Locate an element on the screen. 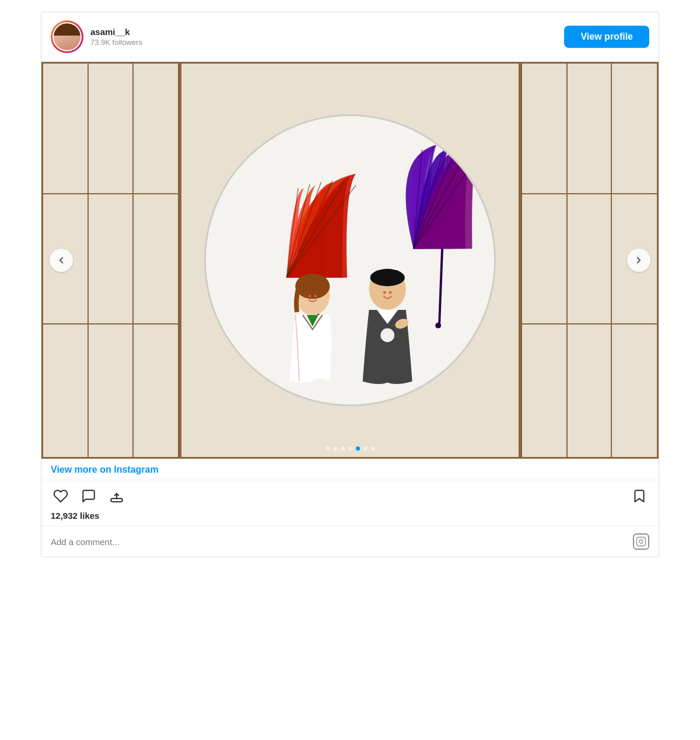 Image resolution: width=700 pixels, height=740 pixels. comment-icon is located at coordinates (89, 496).